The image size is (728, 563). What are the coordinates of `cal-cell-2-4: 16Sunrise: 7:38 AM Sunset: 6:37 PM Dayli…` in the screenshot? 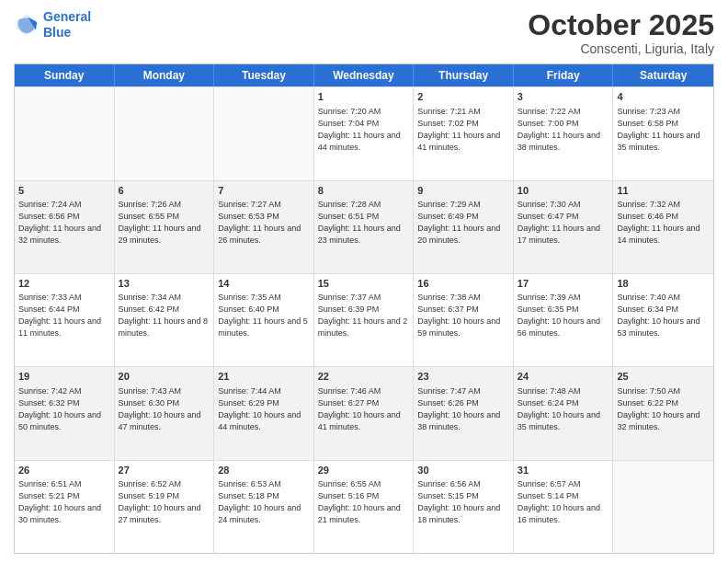 It's located at (463, 320).